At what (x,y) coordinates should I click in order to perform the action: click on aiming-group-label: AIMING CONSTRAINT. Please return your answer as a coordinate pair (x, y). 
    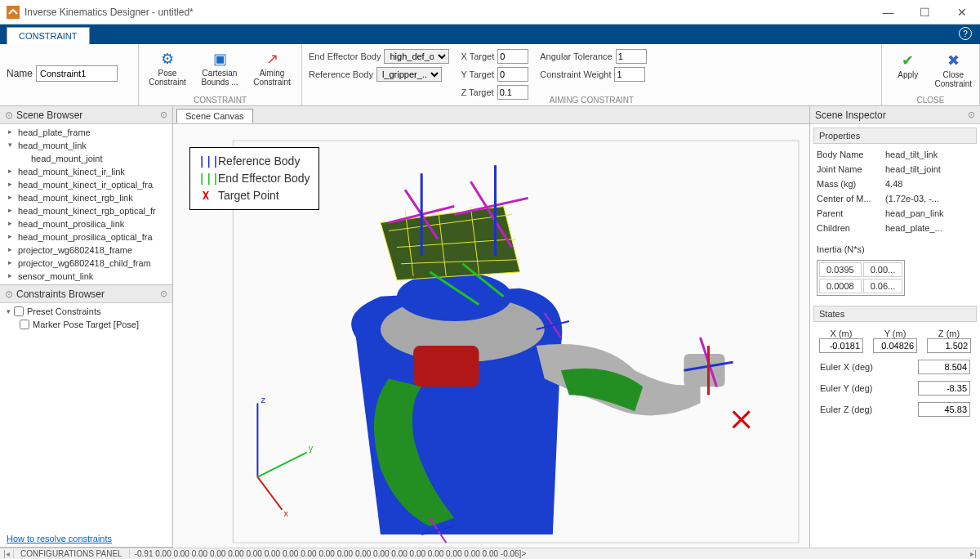
    Looking at the image, I should click on (591, 100).